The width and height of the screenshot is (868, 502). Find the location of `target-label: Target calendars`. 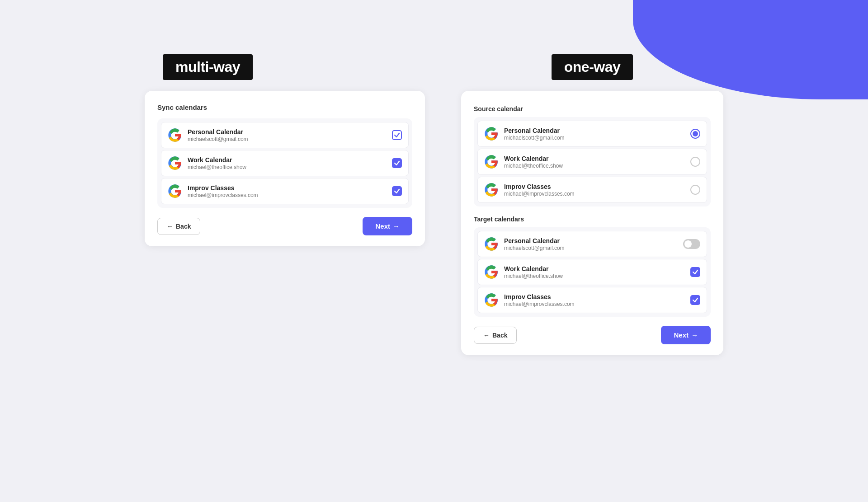

target-label: Target calendars is located at coordinates (592, 219).